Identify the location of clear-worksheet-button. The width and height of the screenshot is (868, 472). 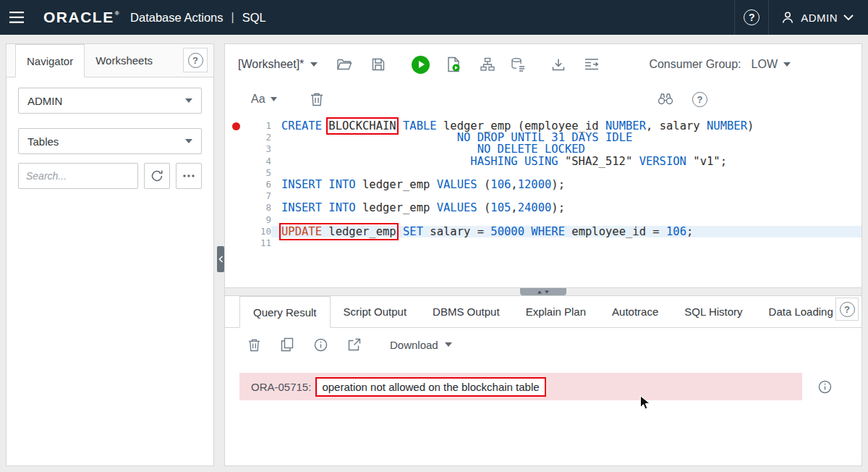
(317, 99).